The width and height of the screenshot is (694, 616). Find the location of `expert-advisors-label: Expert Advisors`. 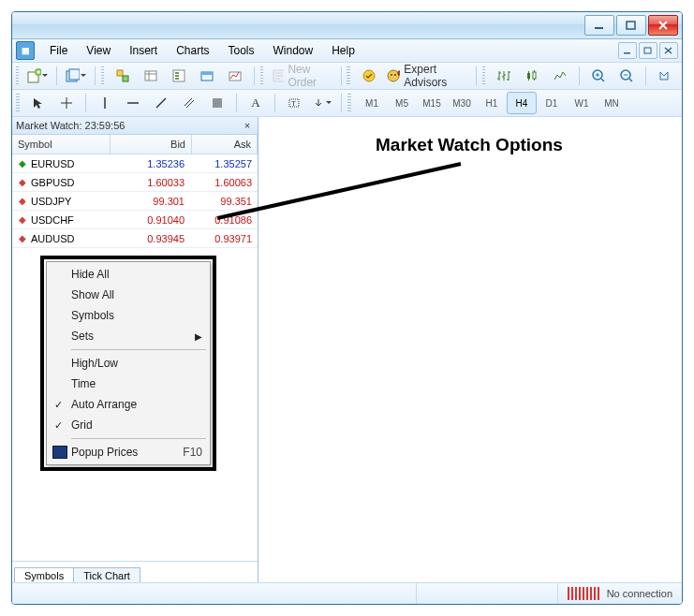

expert-advisors-label: Expert Advisors is located at coordinates (436, 76).